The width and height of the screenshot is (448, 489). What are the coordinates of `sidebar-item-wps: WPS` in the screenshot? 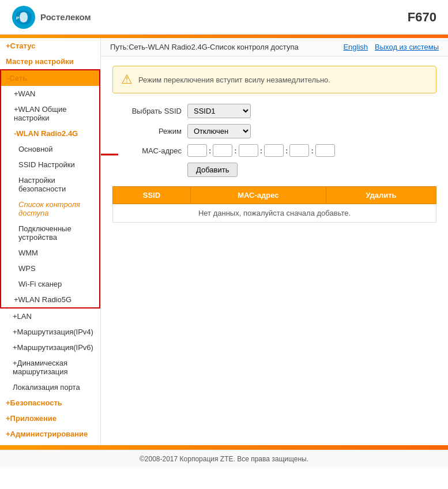 It's located at (50, 269).